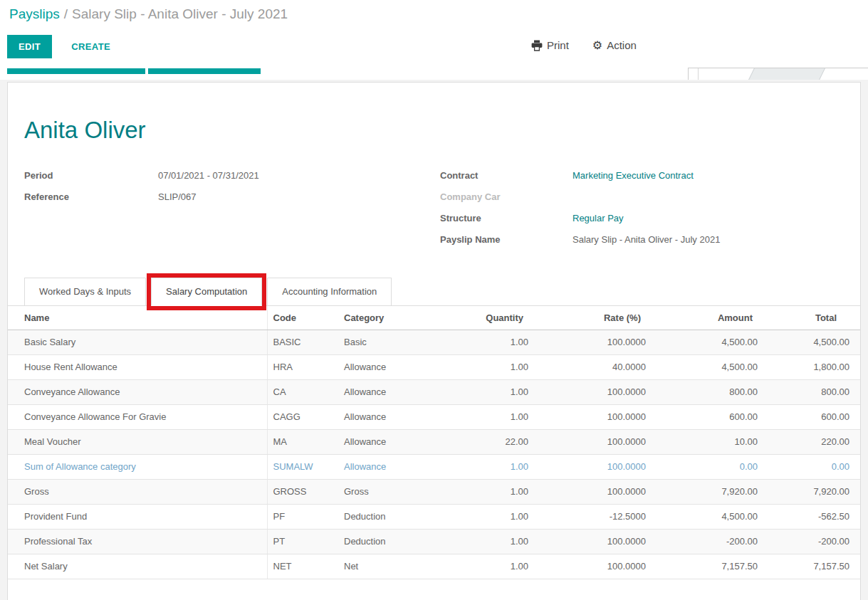 This screenshot has height=600, width=868. I want to click on field-section: Period 07/01/2021 - 07/31/2021 Reference…, so click(434, 211).